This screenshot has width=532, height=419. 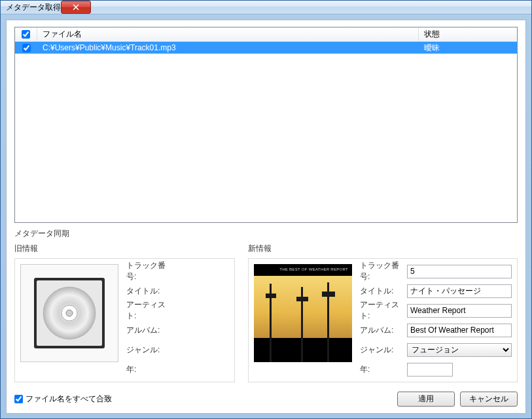 I want to click on close-button, so click(x=76, y=7).